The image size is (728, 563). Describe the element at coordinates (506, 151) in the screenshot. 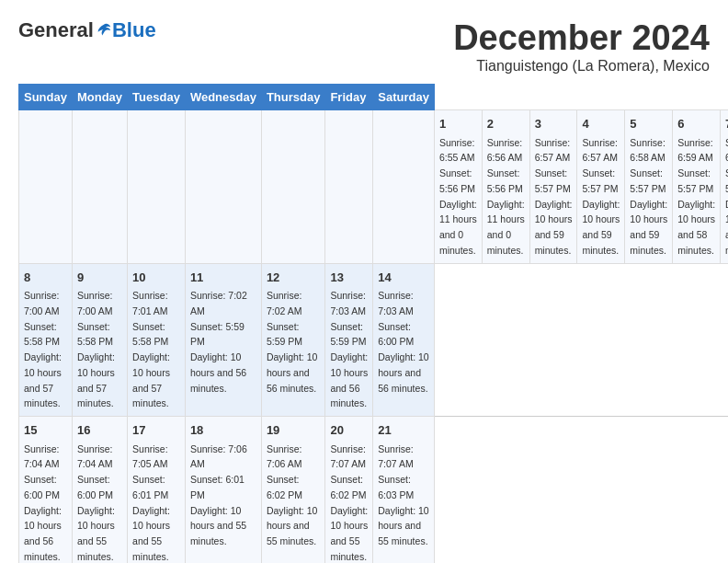

I see `sunrise-text: Sunrise: 6:56 AM` at that location.